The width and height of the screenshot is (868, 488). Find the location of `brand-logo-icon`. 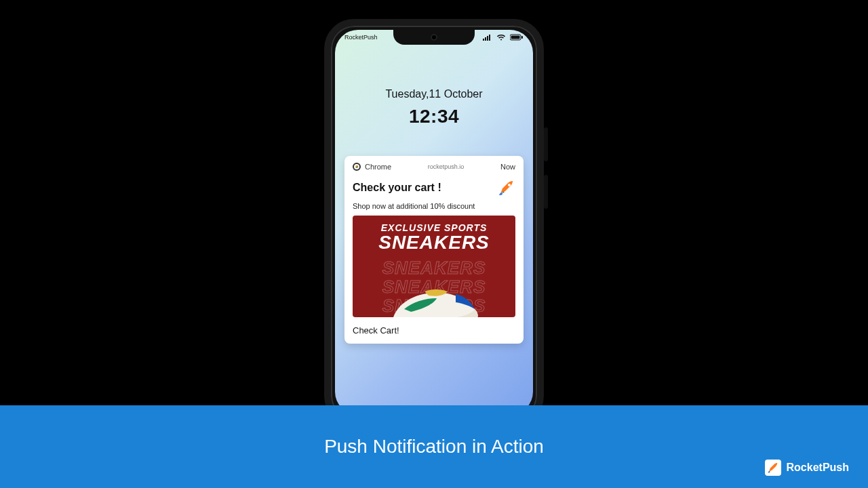

brand-logo-icon is located at coordinates (773, 468).